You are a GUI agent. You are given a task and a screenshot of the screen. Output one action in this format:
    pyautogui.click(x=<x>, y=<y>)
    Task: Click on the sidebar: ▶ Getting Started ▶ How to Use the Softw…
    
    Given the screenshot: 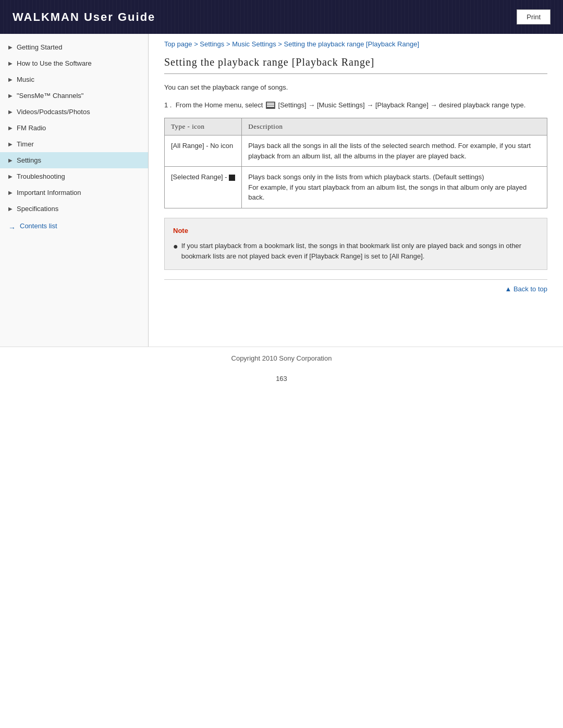 What is the action you would take?
    pyautogui.click(x=74, y=190)
    